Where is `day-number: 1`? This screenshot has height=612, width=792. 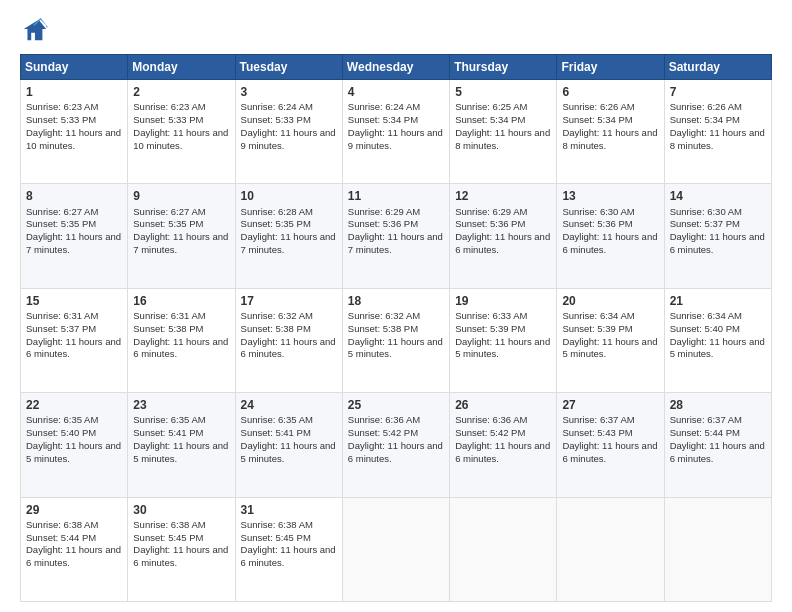
day-number: 1 is located at coordinates (74, 92).